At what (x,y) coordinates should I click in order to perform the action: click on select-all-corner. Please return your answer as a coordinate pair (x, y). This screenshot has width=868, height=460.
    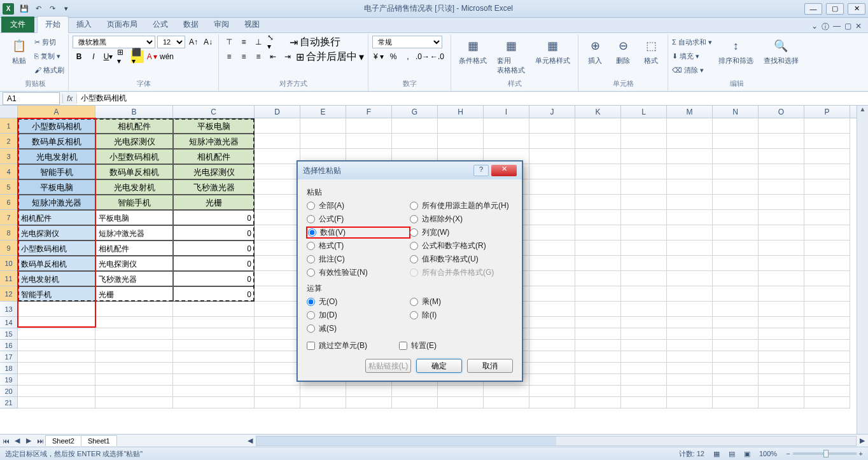
    Looking at the image, I should click on (9, 112).